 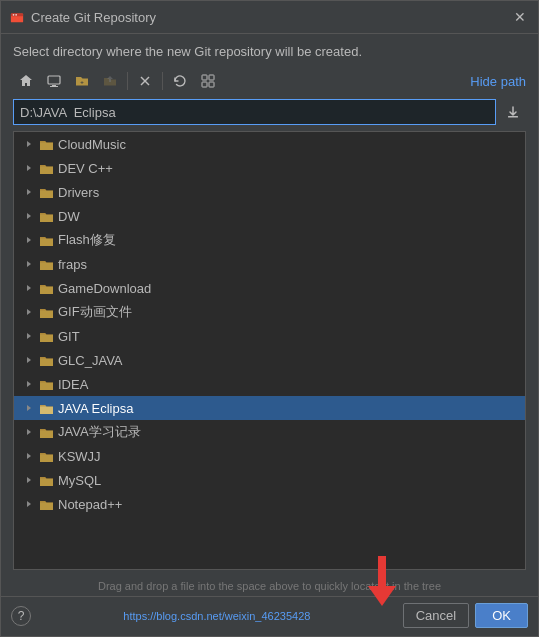 I want to click on tree-item-label: GIT, so click(x=69, y=336).